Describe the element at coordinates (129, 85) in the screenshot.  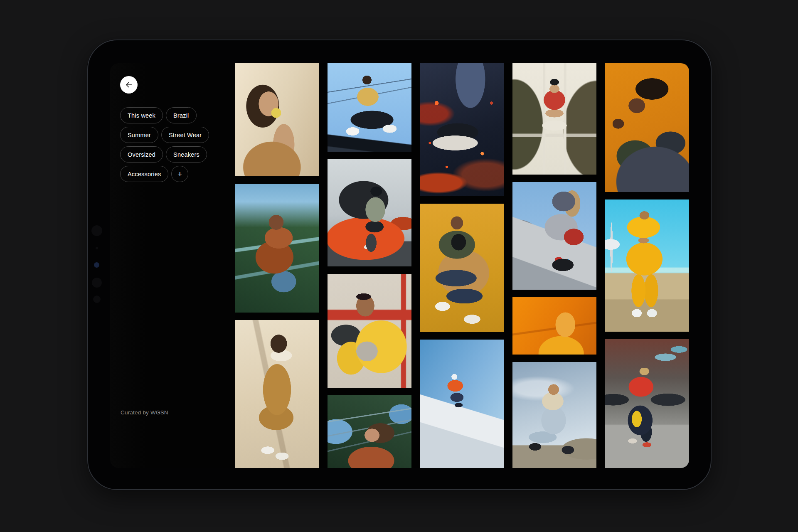
I see `back-button` at that location.